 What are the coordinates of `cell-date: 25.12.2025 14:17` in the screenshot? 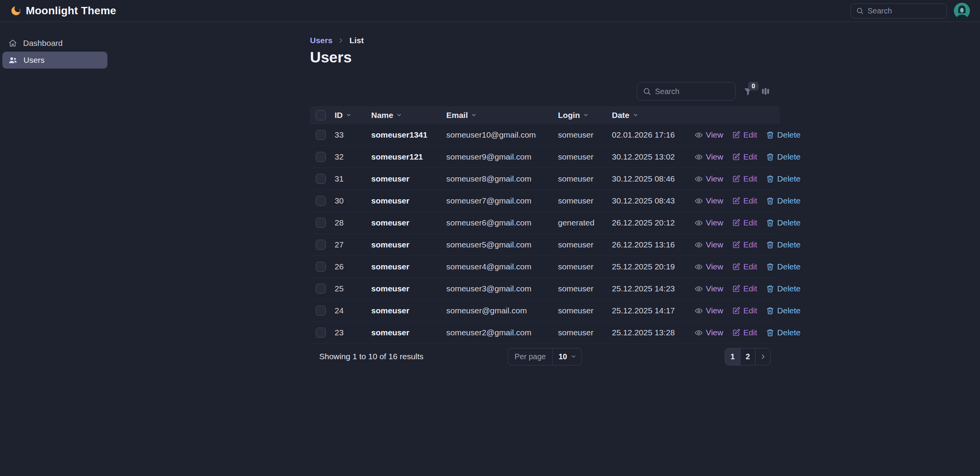 It's located at (653, 311).